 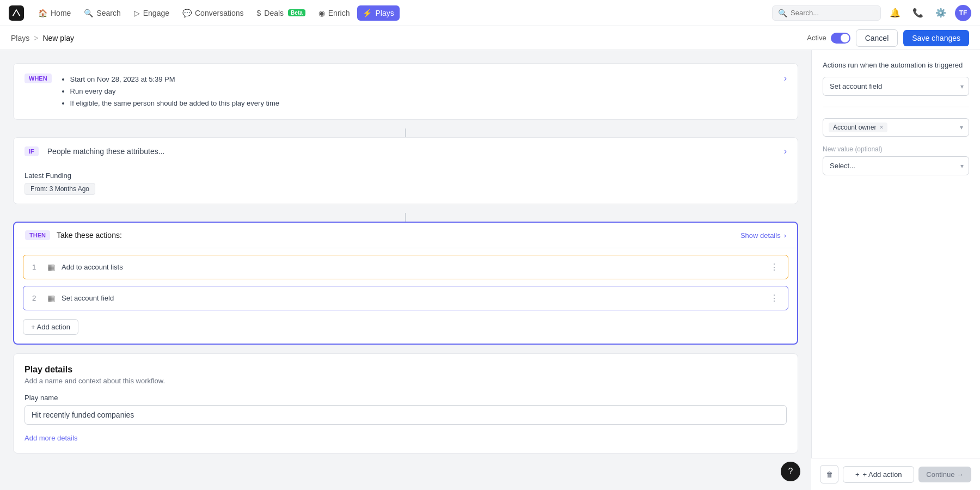 I want to click on show-details-chevron: ›, so click(x=785, y=235).